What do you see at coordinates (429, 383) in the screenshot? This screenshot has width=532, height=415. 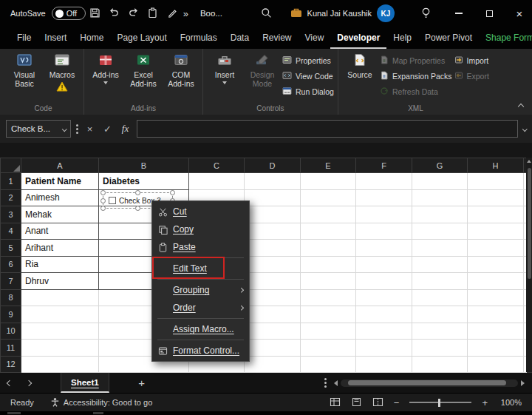 I see `horizontal-scroll-track` at bounding box center [429, 383].